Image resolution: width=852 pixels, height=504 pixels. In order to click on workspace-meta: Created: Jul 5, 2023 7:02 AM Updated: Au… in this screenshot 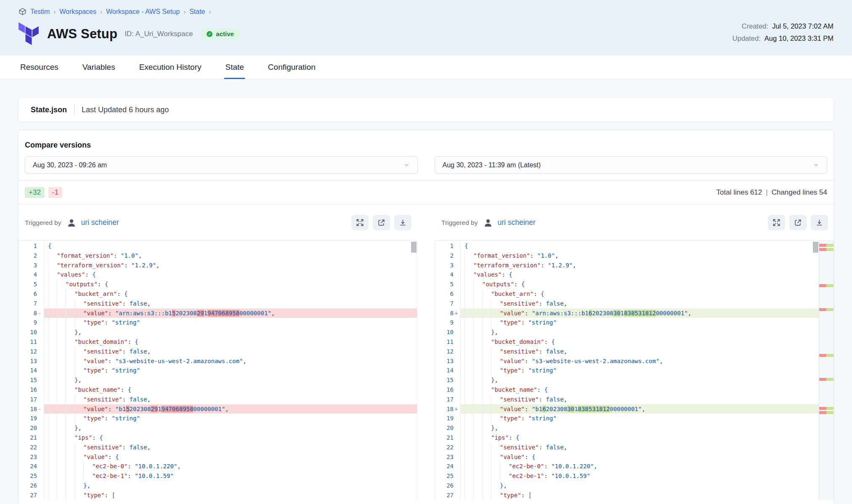, I will do `click(783, 32)`.